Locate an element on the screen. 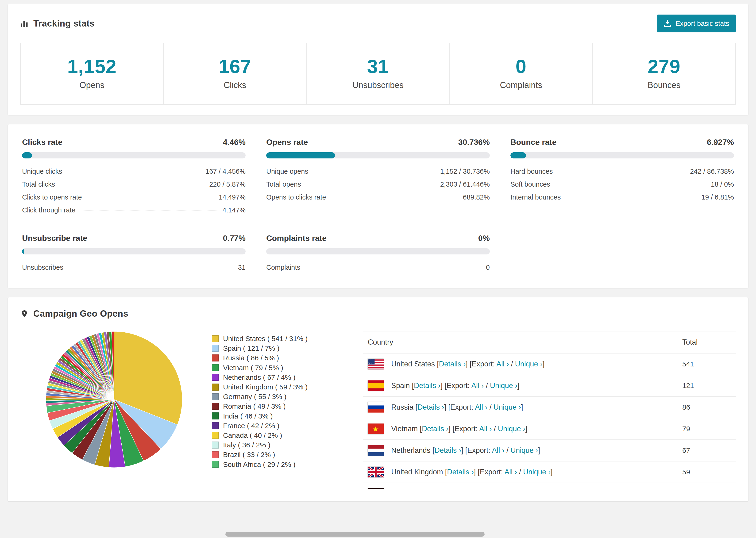 The image size is (756, 538). stat-value: 31 is located at coordinates (378, 66).